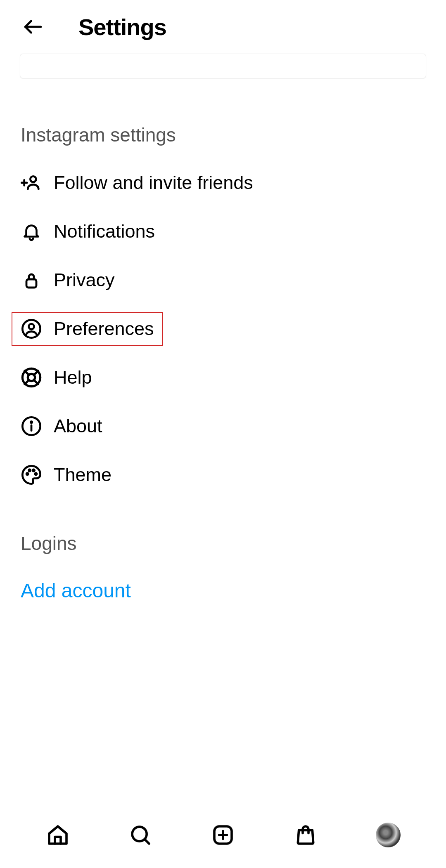 The width and height of the screenshot is (446, 868). I want to click on arrow-left-icon, so click(33, 27).